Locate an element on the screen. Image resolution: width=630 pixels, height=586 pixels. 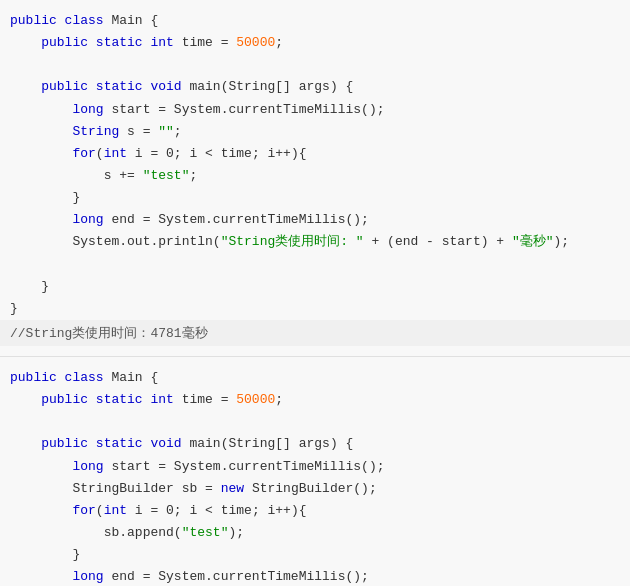
code-token: + (end - start) + is located at coordinates (438, 242).